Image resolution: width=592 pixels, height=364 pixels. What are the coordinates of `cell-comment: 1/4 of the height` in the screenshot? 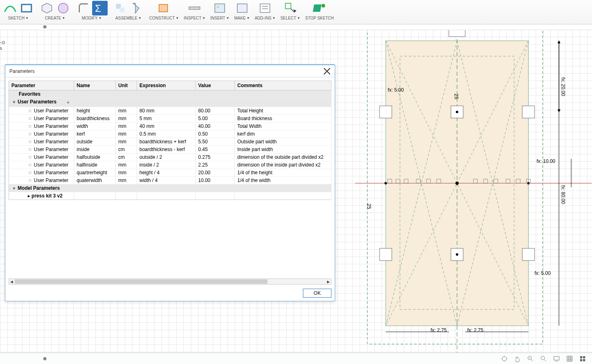 It's located at (283, 173).